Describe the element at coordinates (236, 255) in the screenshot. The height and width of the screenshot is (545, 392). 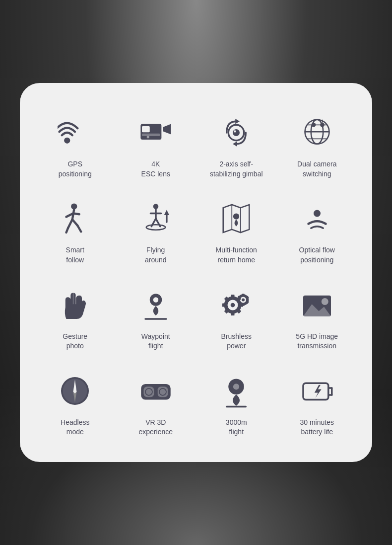
I see `return-home-label: Multi-functionreturn home` at that location.